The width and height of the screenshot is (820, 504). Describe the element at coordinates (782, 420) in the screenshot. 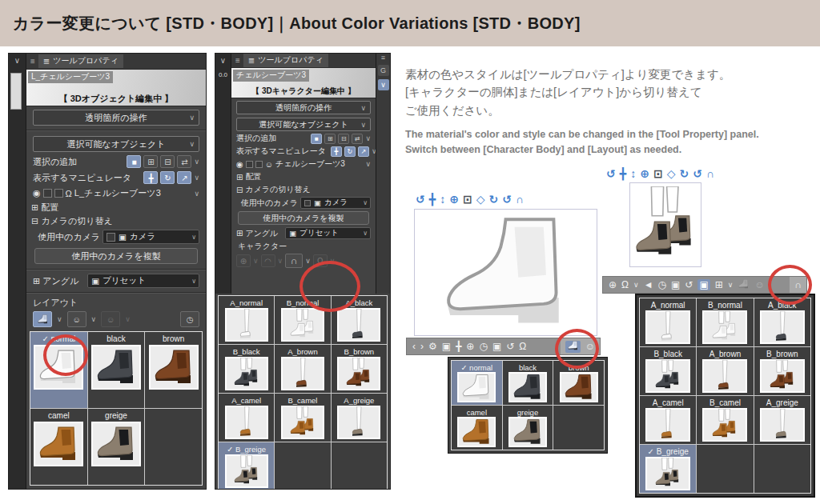

I see `swatch-a-greige: A_greige` at that location.